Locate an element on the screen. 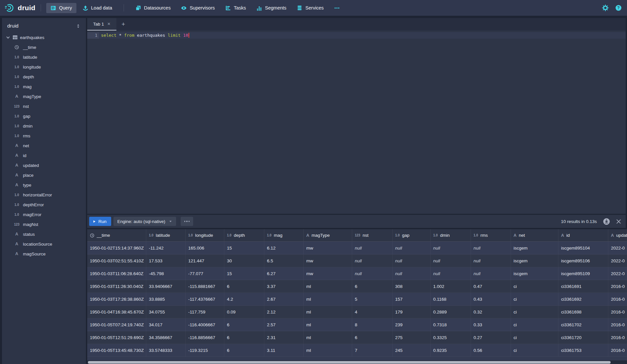  column-header-__time: __time is located at coordinates (117, 235).